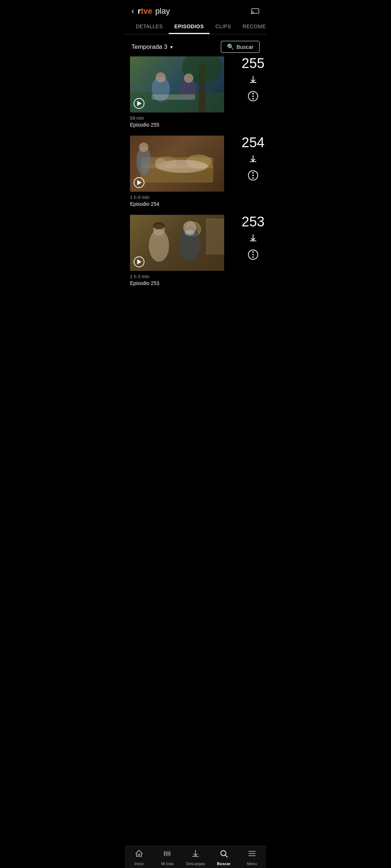 The width and height of the screenshot is (391, 868). What do you see at coordinates (149, 27) in the screenshot?
I see `tab-detalles: DETALLES` at bounding box center [149, 27].